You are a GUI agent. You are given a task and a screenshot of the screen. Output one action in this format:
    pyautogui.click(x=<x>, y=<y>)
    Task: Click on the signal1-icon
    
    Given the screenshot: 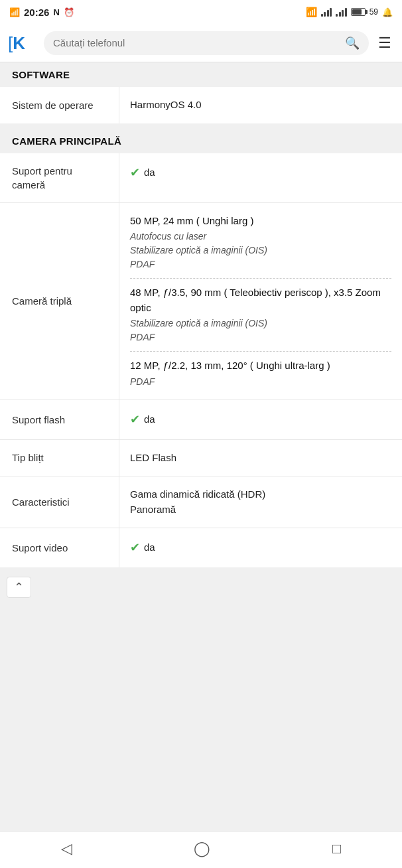 What is the action you would take?
    pyautogui.click(x=326, y=12)
    